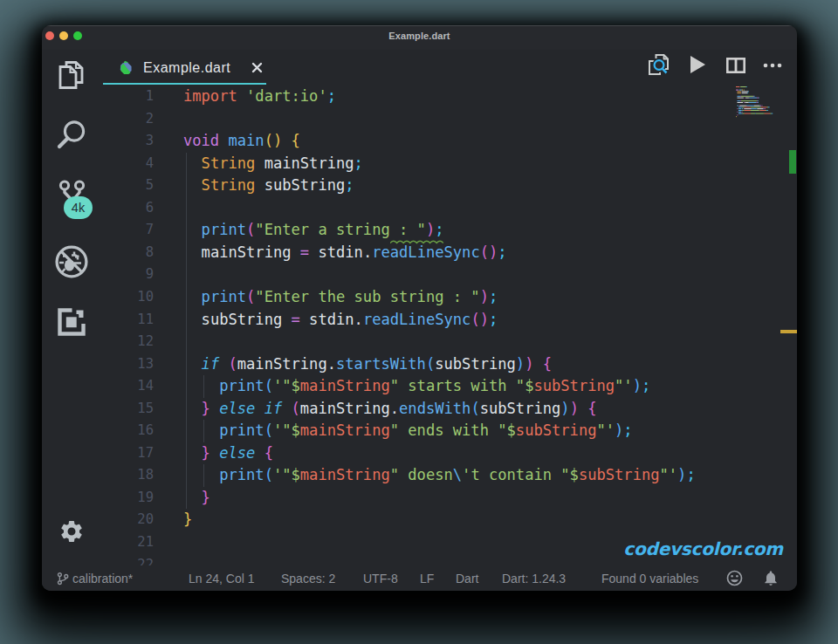 Image resolution: width=838 pixels, height=644 pixels. I want to click on code-line-20: 20}, so click(449, 520).